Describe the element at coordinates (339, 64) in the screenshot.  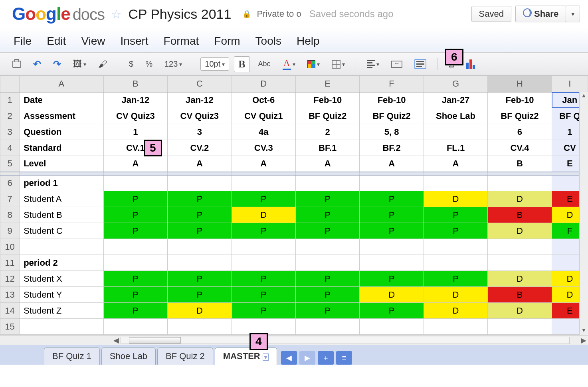
I see `borders-button: ▾` at that location.